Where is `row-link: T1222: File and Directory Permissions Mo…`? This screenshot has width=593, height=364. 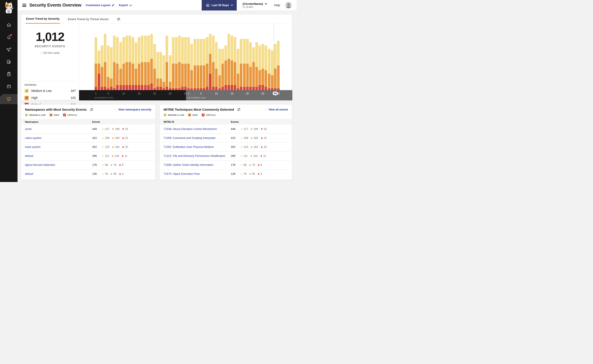
row-link: T1222: File and Directory Permissions Mo… is located at coordinates (195, 156).